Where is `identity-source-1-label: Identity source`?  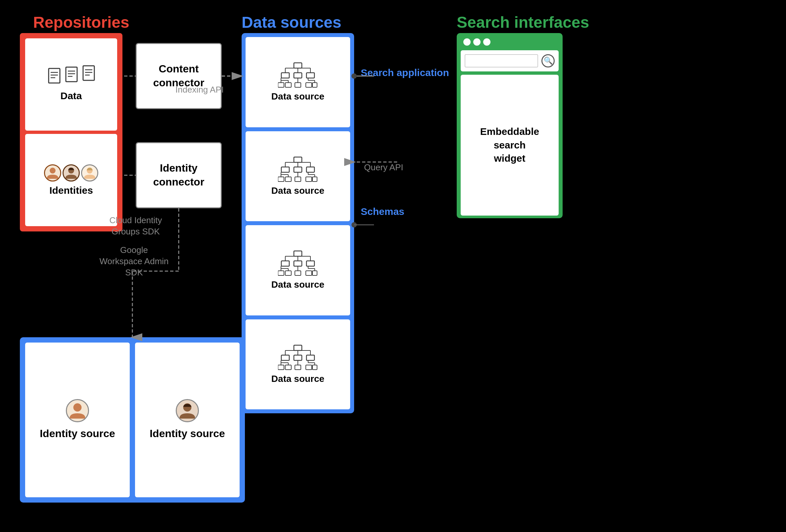 identity-source-1-label: Identity source is located at coordinates (77, 434).